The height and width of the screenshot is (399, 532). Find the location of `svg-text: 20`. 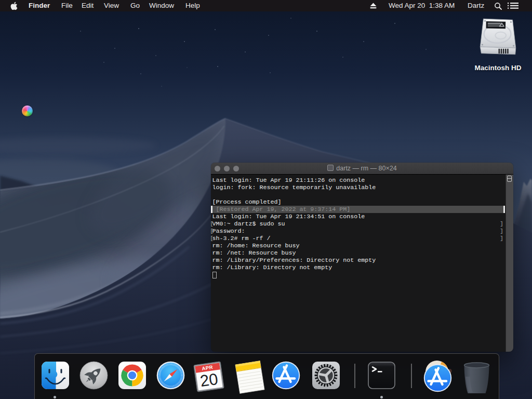

svg-text: 20 is located at coordinates (209, 380).